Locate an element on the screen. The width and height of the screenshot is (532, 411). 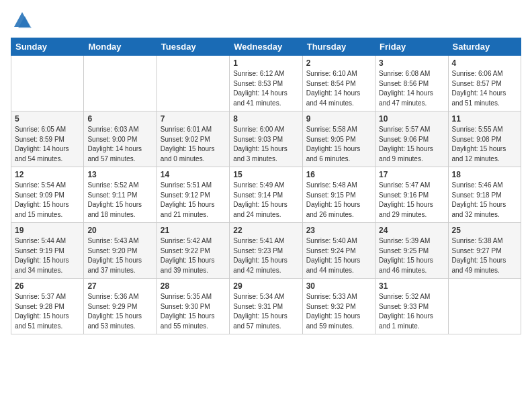
day-info: Sunrise: 5:44 AM Sunset: 9:19 PM Dayligh… is located at coordinates (47, 256).